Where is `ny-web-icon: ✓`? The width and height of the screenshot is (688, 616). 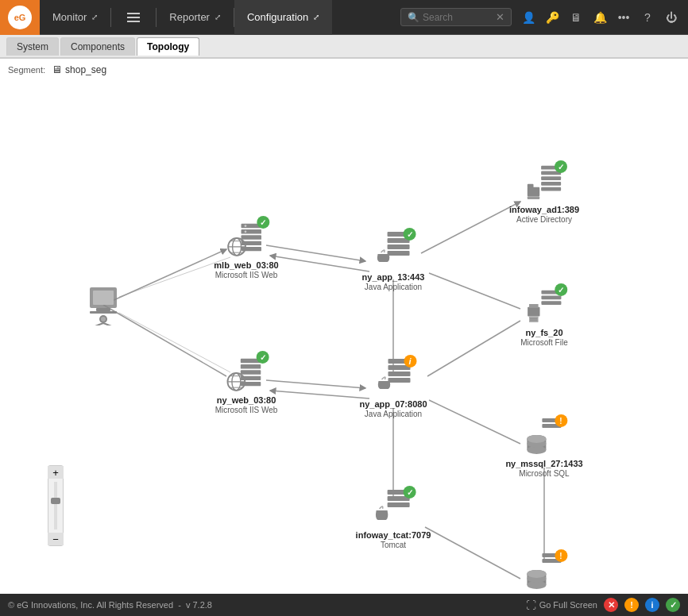 ny-web-icon: ✓ is located at coordinates (246, 374).